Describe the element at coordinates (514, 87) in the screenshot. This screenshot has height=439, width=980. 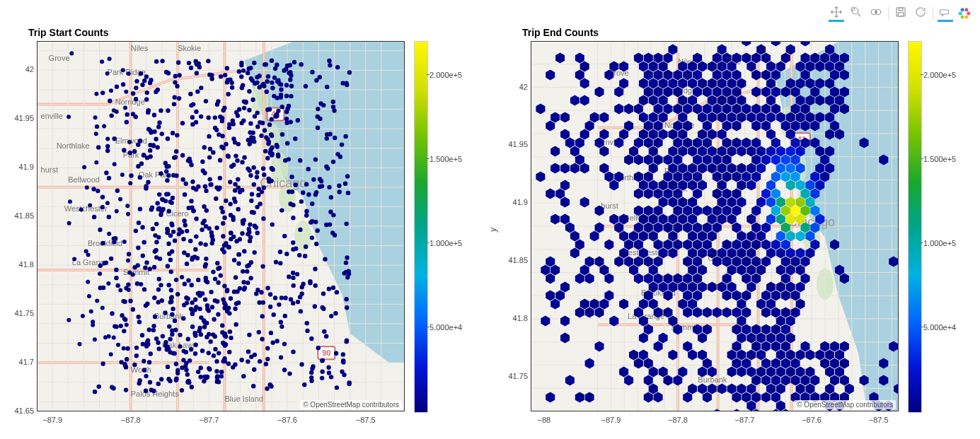
I see `y-tick-label: 42` at that location.